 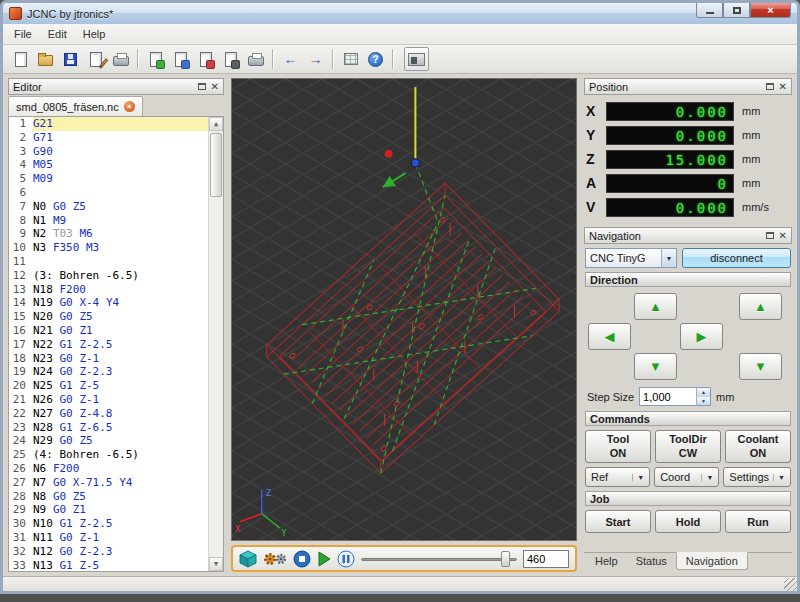 I want to click on play-button, so click(x=324, y=559).